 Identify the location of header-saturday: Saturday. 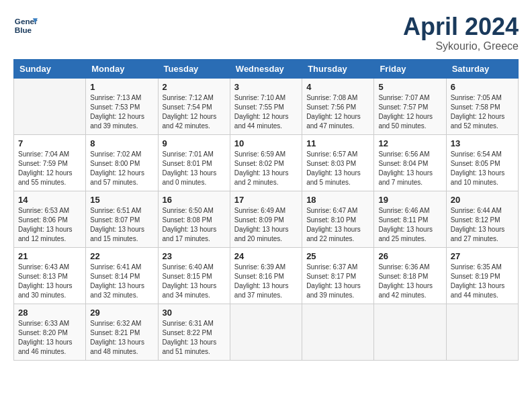
(482, 68).